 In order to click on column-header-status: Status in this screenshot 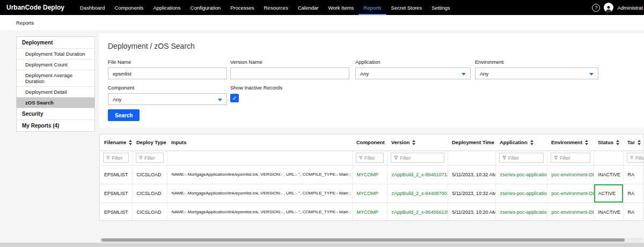, I will do `click(609, 143)`.